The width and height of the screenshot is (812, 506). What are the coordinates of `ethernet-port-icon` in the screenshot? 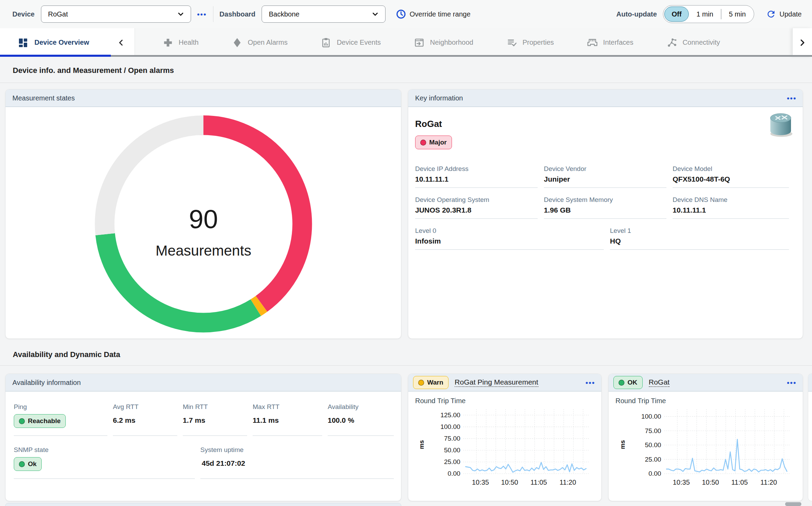 It's located at (592, 43).